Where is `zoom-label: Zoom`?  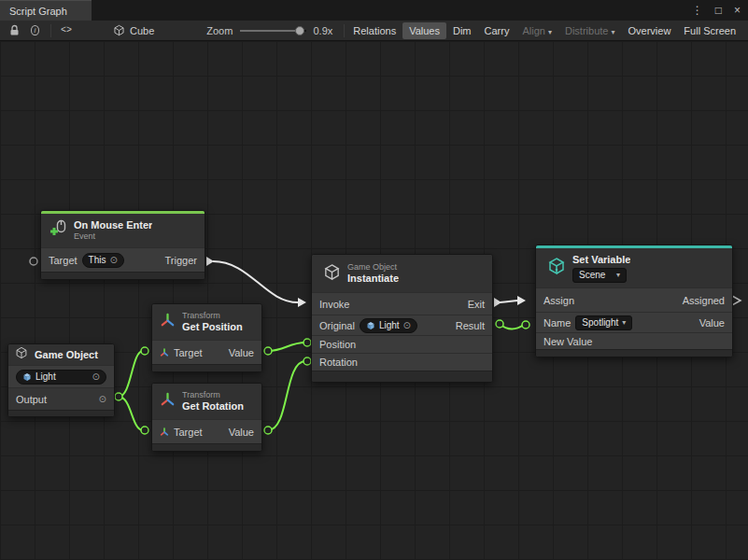
zoom-label: Zoom is located at coordinates (219, 31).